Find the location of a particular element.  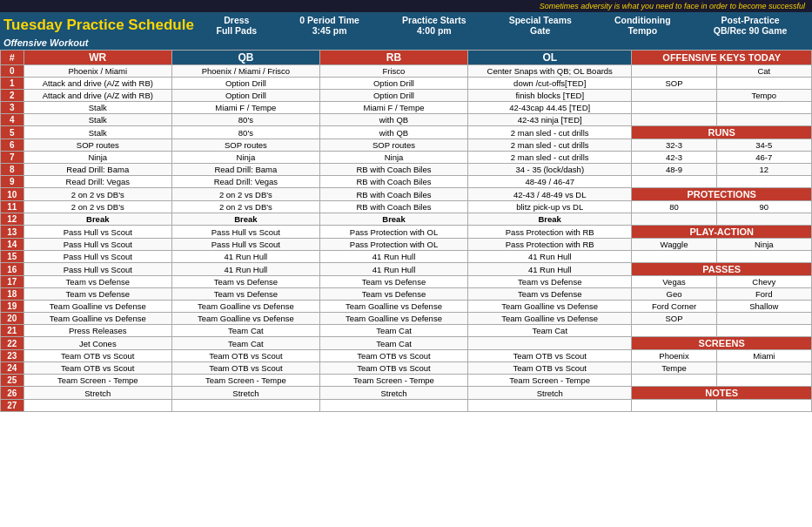

cell-ol: Stretch is located at coordinates (550, 394).